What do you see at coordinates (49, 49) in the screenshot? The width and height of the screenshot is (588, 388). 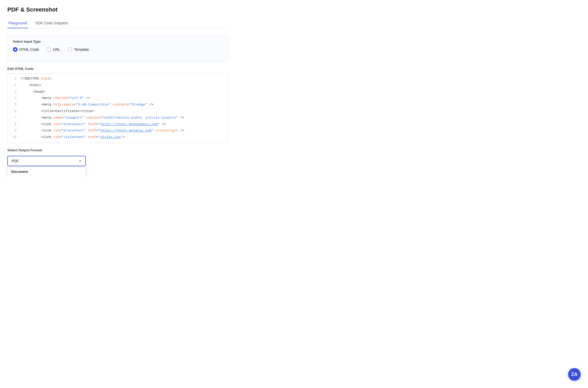 I see `radio-url-circle` at bounding box center [49, 49].